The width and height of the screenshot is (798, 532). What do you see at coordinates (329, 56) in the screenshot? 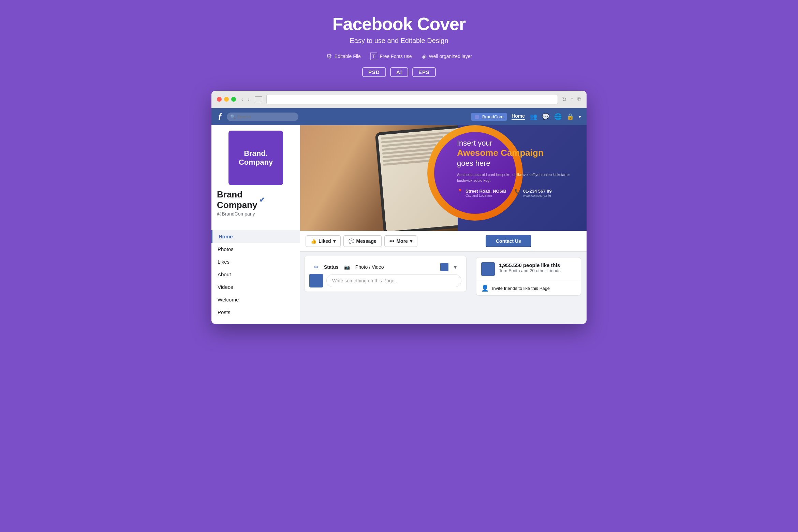
I see `editable-icon: ⚙` at bounding box center [329, 56].